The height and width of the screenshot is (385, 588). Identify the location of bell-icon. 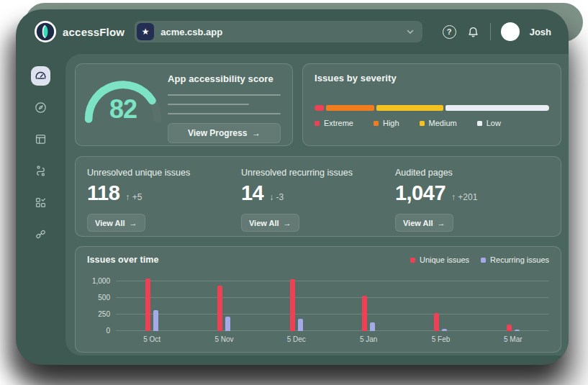
(474, 32).